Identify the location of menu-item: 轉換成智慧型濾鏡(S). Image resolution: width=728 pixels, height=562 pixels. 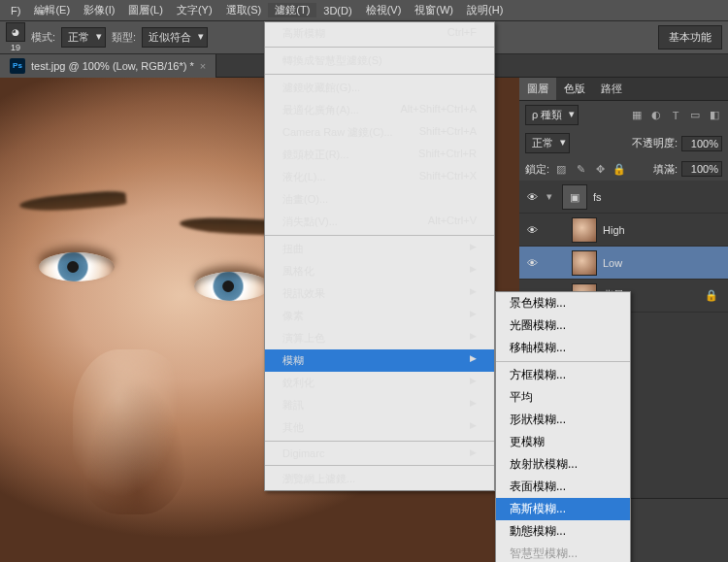
(380, 60).